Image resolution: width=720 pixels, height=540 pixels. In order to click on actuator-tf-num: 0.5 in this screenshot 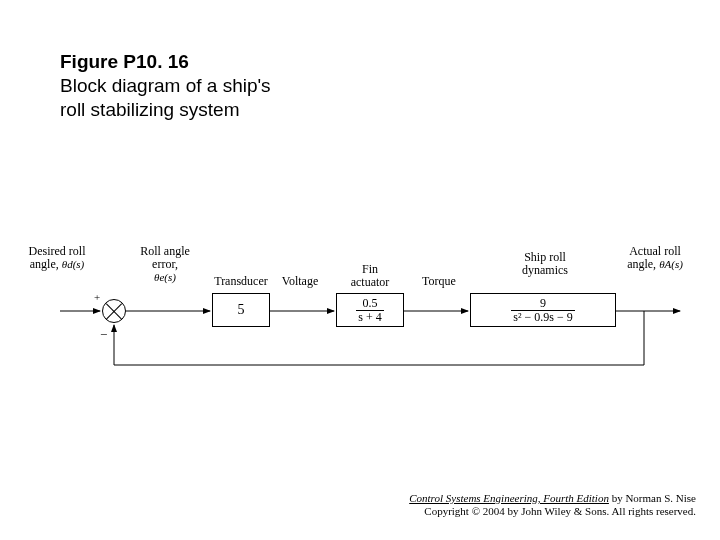, I will do `click(370, 304)`.